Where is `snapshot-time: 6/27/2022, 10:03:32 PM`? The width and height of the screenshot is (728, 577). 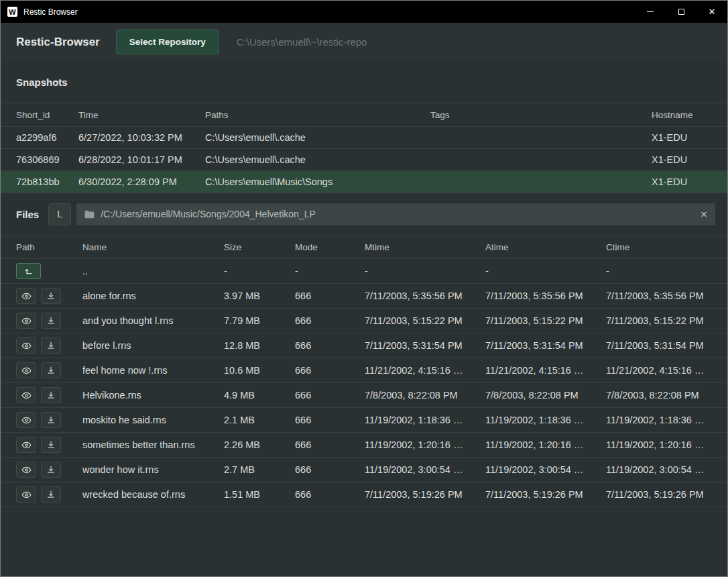 snapshot-time: 6/27/2022, 10:03:32 PM is located at coordinates (142, 138).